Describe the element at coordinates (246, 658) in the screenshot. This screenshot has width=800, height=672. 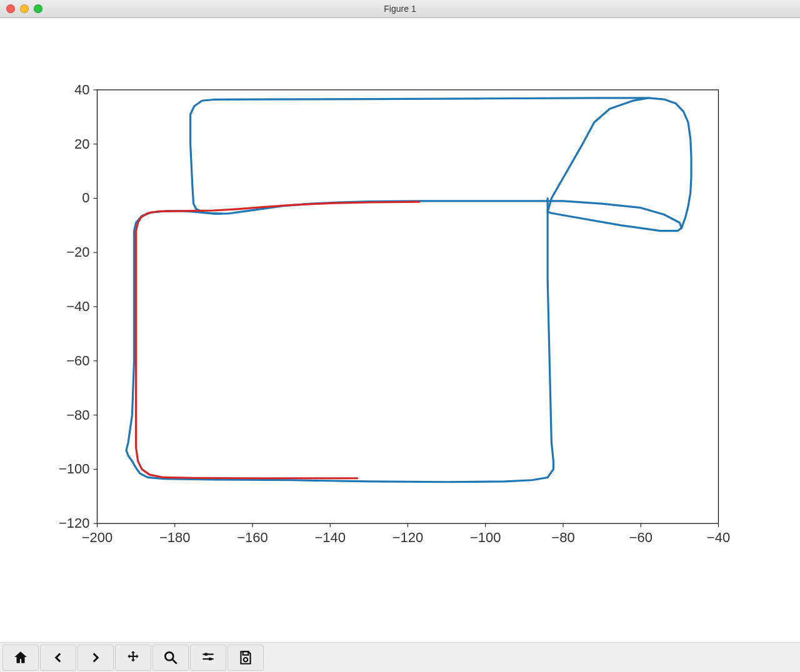
I see `save-icon` at that location.